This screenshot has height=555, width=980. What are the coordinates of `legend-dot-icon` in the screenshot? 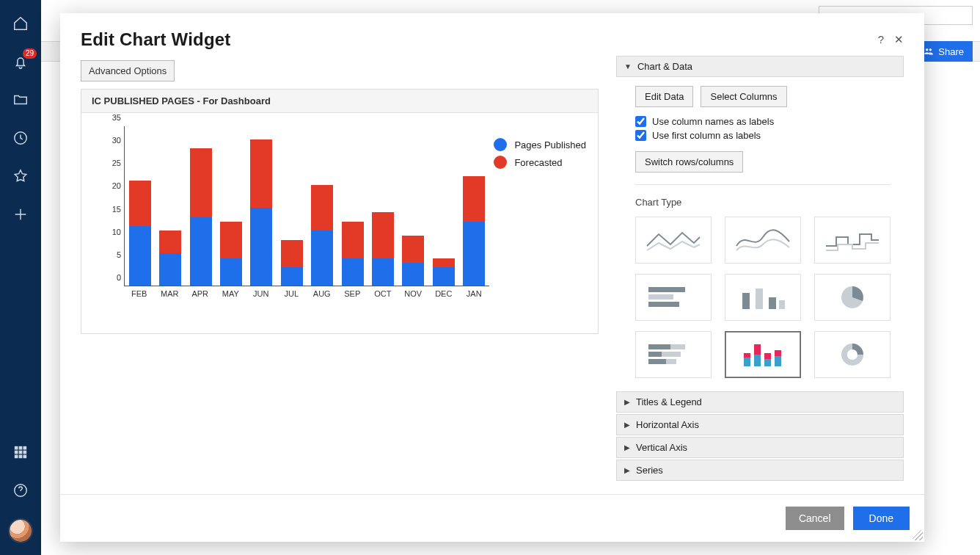 It's located at (500, 145).